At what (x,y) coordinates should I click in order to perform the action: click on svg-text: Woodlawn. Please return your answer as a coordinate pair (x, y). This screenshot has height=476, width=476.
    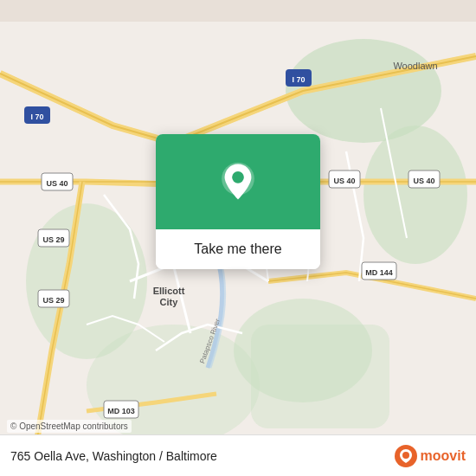
    Looking at the image, I should click on (415, 66).